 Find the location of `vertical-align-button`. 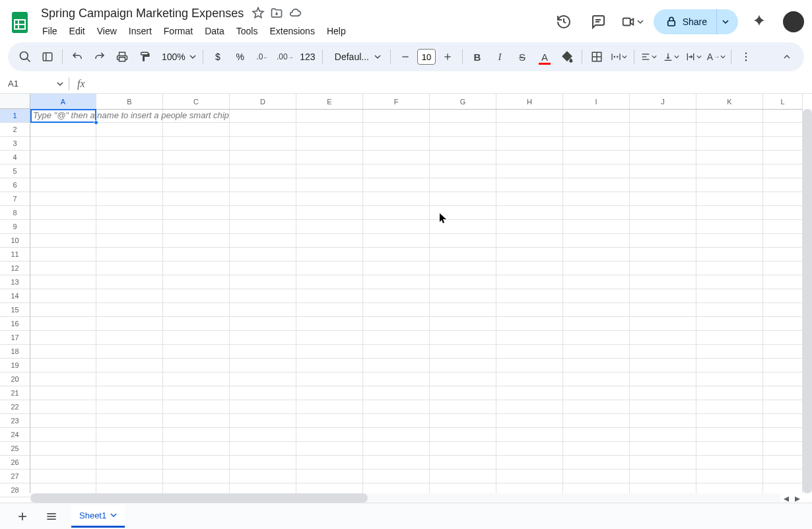

vertical-align-button is located at coordinates (671, 57).